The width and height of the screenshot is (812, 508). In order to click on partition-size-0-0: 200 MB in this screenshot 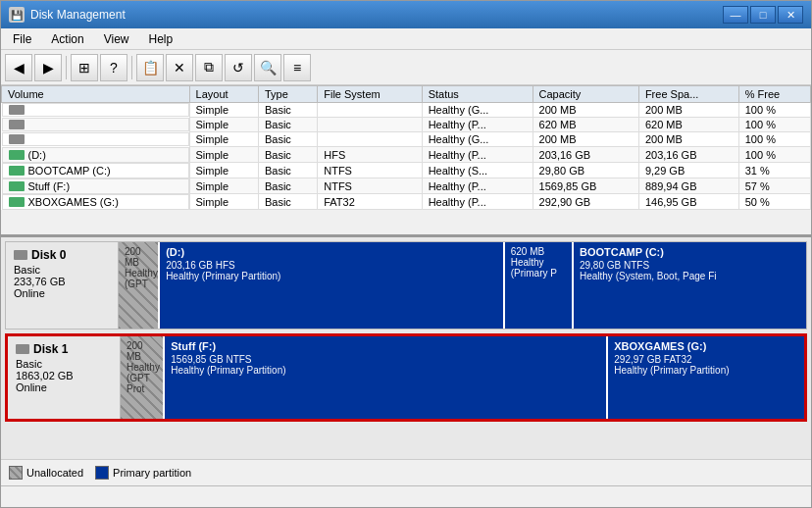, I will do `click(138, 257)`.